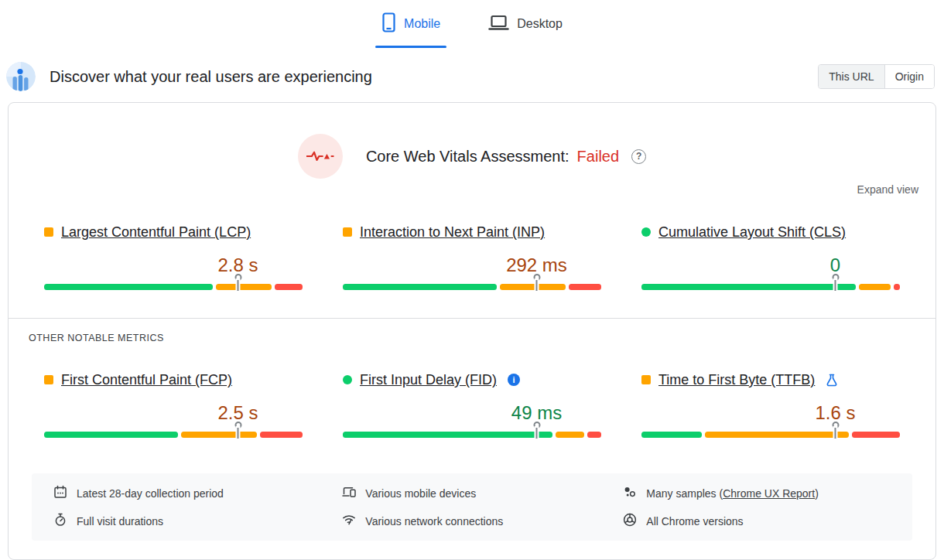 The image size is (944, 560). Describe the element at coordinates (472, 405) in the screenshot. I see `metric-fid: First Input Delay (FID) i 49 ms` at that location.